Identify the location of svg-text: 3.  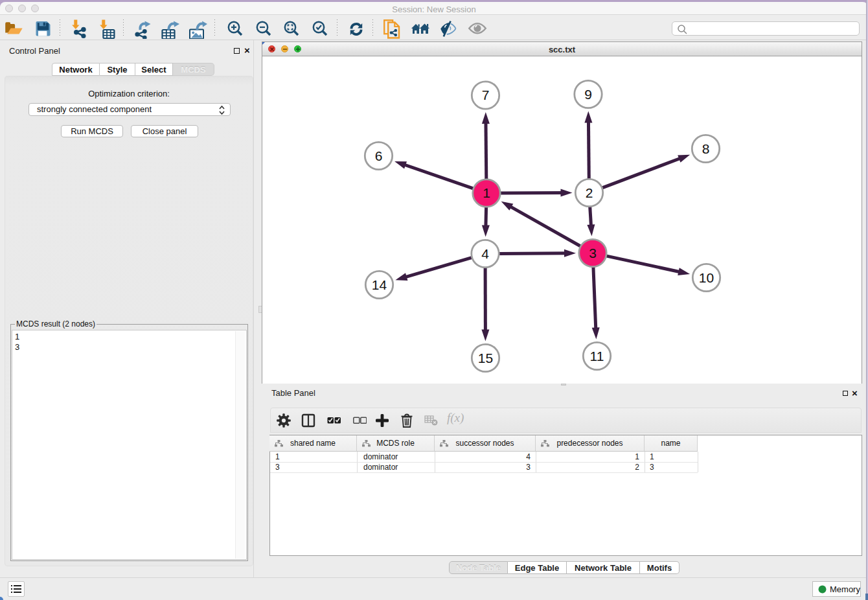
(593, 253).